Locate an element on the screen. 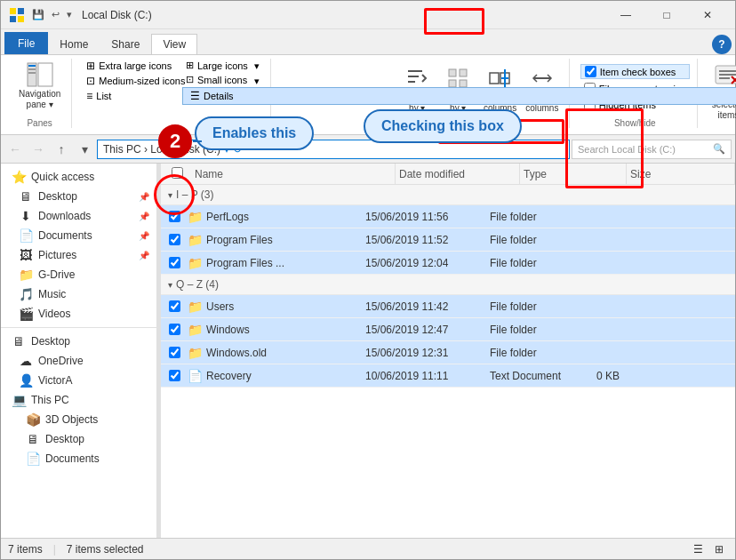 The image size is (736, 560). sidebar-item-videos: 🎬 Videos is located at coordinates (78, 314).